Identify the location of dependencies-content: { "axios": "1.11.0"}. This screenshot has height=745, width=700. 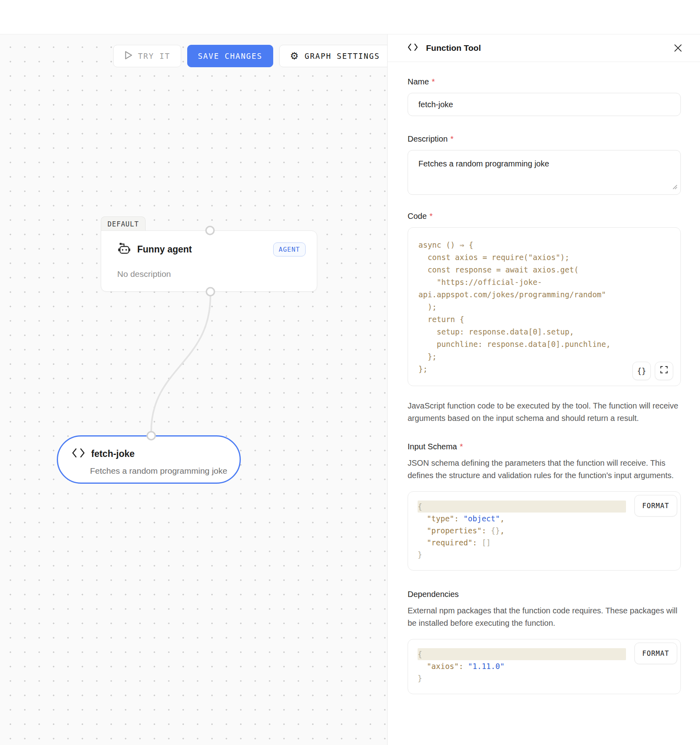
(544, 666).